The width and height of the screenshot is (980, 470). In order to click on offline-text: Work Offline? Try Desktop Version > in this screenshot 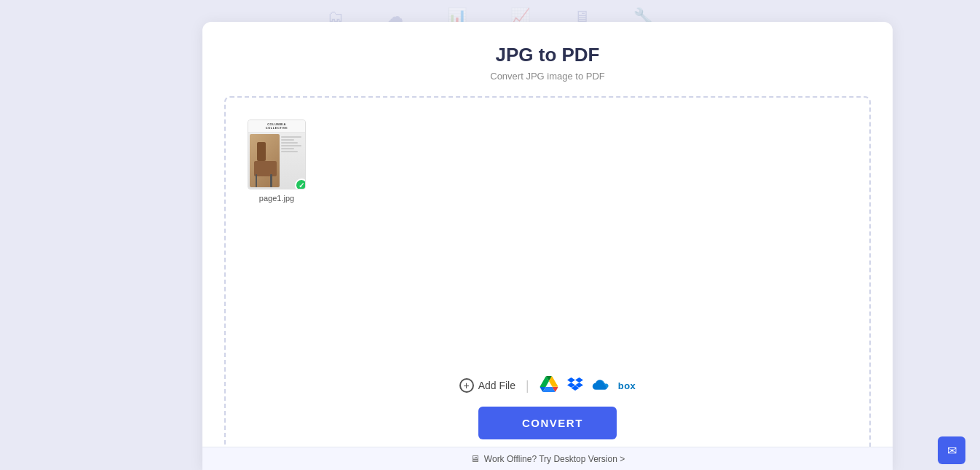, I will do `click(555, 459)`.